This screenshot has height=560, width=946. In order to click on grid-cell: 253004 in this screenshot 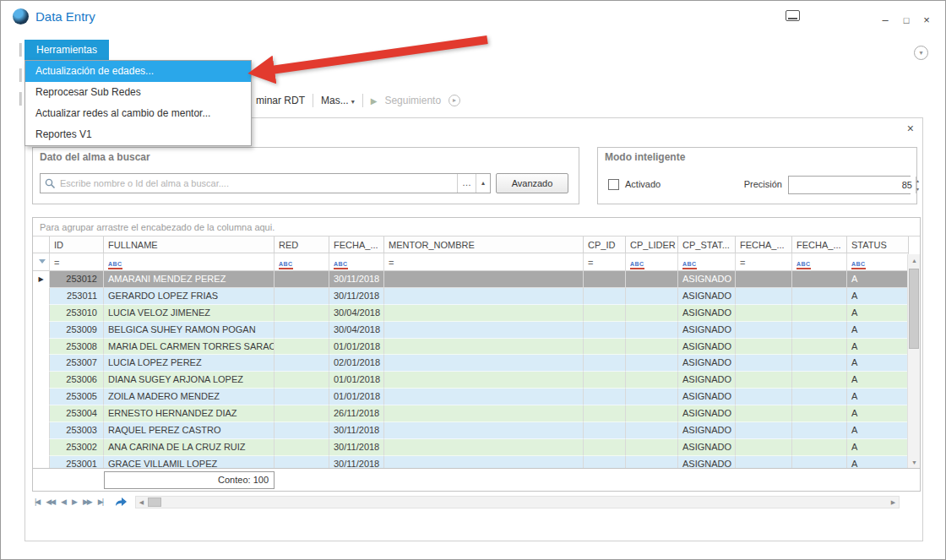, I will do `click(77, 414)`.